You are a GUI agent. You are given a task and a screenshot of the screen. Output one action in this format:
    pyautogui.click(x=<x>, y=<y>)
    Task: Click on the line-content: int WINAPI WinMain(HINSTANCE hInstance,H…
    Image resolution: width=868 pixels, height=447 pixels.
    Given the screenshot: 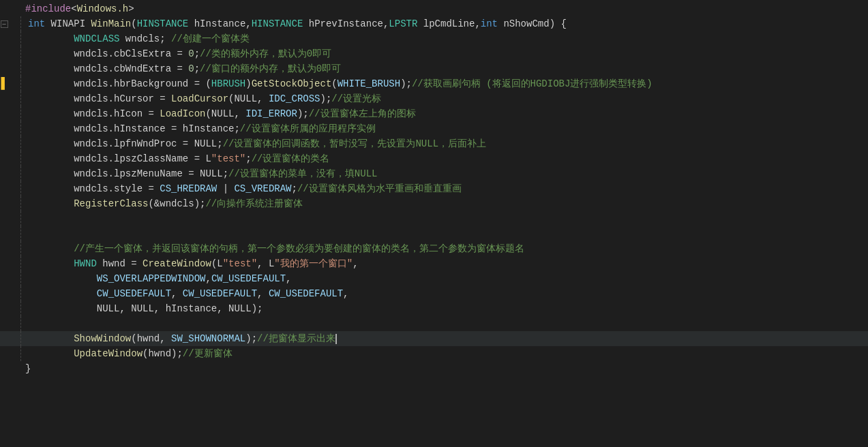 What is the action you would take?
    pyautogui.click(x=445, y=24)
    